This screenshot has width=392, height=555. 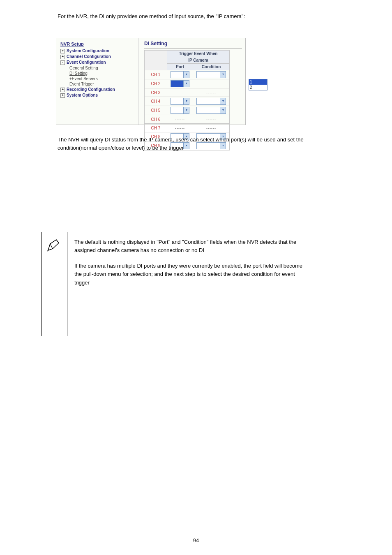 What do you see at coordinates (258, 85) in the screenshot?
I see `port-dropdown-popup: 1 2` at bounding box center [258, 85].